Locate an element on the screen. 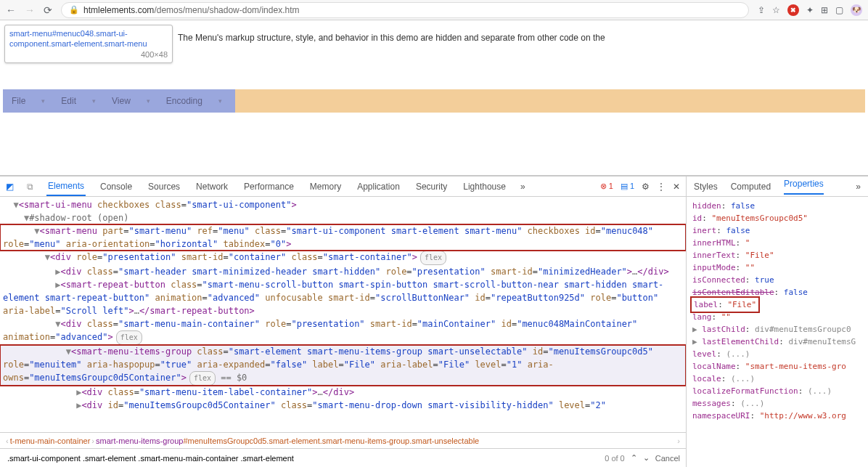 This screenshot has height=467, width=868. property-row: ▶ lastElementChild: div#menuItemsG is located at coordinates (777, 341).